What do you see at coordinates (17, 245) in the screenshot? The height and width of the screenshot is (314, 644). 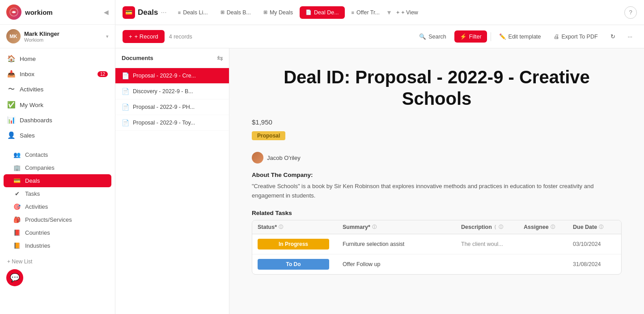 I see `industries-icon: 📙` at bounding box center [17, 245].